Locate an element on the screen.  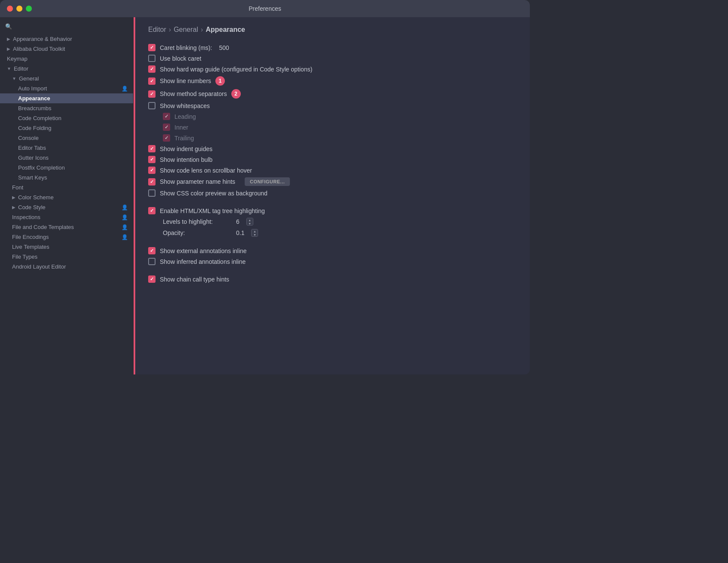
maximize-button is located at coordinates (29, 9).